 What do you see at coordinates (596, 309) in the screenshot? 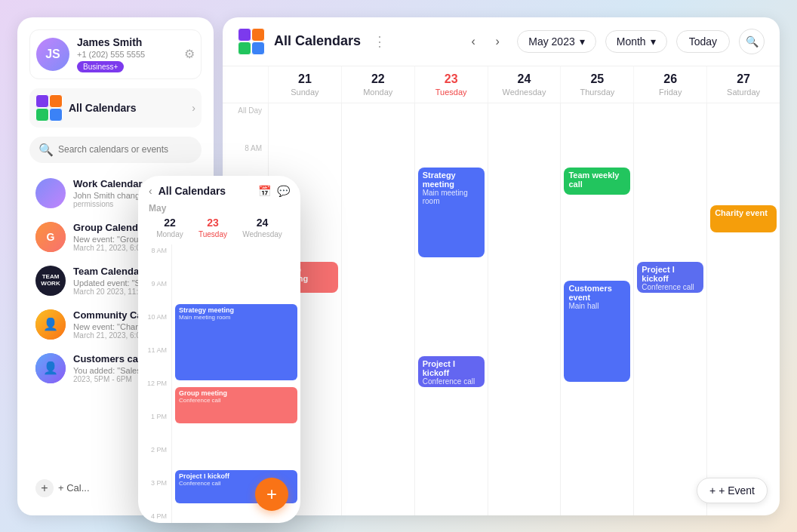
I see `day-col-thu: Team weekly call Customers event Main ha…` at bounding box center [596, 309].